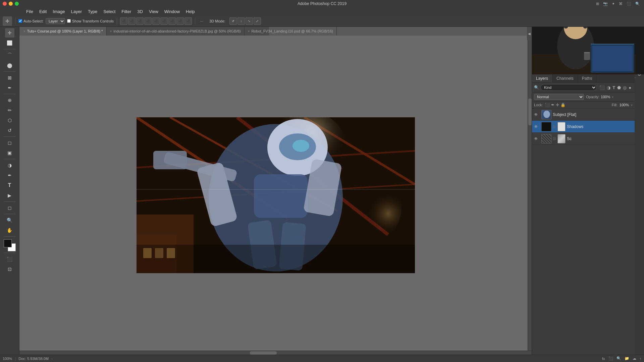 The image size is (644, 362). What do you see at coordinates (124, 21) in the screenshot?
I see `align-left-btn: ⬛` at bounding box center [124, 21].